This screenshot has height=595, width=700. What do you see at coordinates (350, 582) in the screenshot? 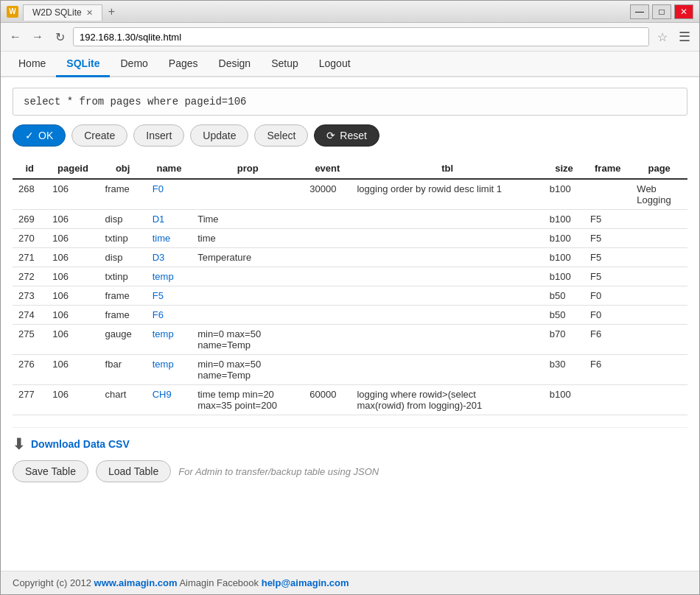
I see `footer: Copyright (c) 2012 www.aimagin.com Aimag…` at bounding box center [350, 582].